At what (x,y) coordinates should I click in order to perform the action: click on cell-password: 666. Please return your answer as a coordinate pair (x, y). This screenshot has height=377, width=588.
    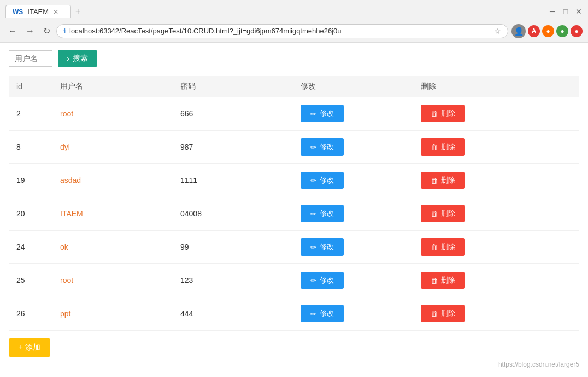
    Looking at the image, I should click on (233, 114).